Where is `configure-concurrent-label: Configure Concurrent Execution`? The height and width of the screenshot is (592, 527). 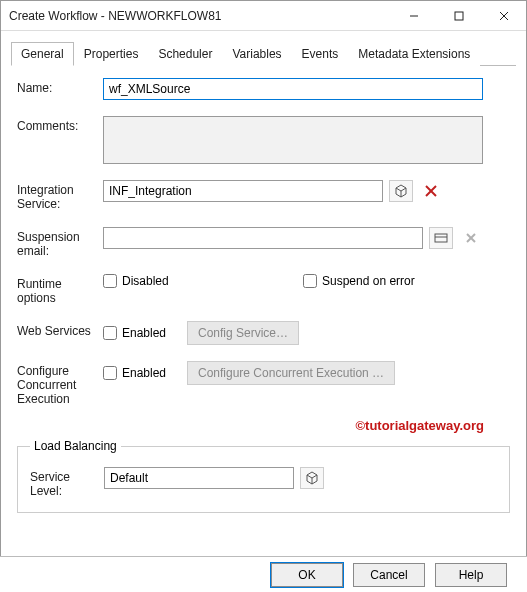 configure-concurrent-label: Configure Concurrent Execution is located at coordinates (60, 384).